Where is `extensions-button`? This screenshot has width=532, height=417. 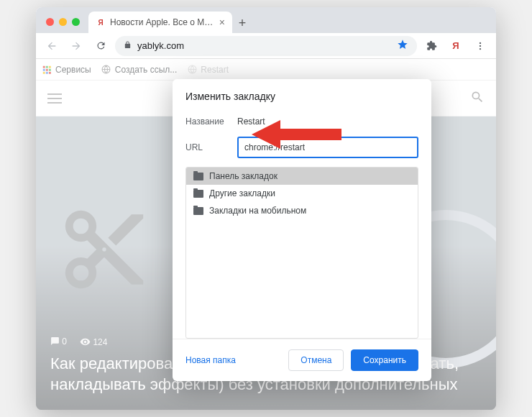 extensions-button is located at coordinates (431, 46).